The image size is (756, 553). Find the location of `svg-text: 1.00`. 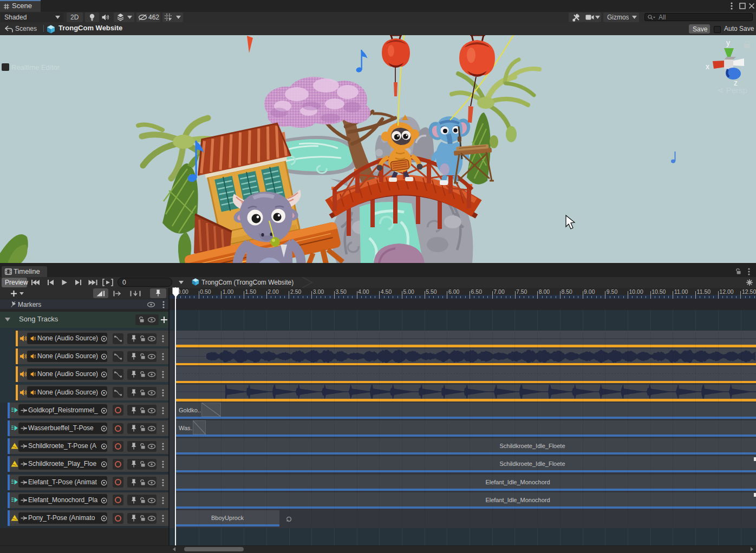

svg-text: 1.00 is located at coordinates (229, 292).